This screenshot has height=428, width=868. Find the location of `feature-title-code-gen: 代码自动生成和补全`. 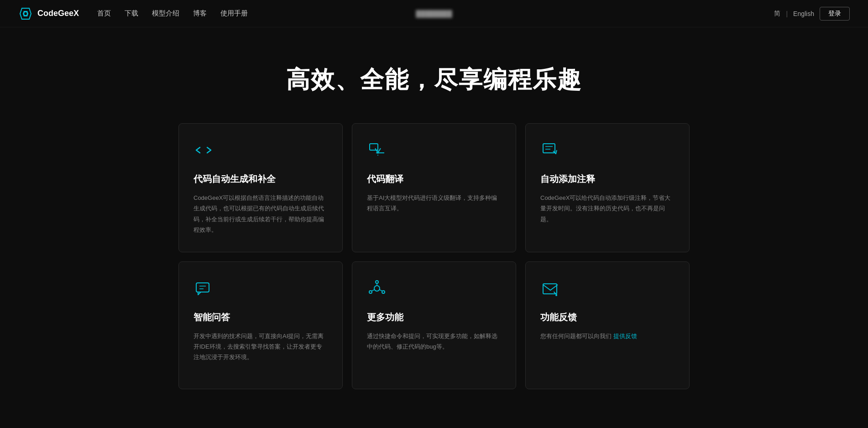

feature-title-code-gen: 代码自动生成和补全 is located at coordinates (261, 179).